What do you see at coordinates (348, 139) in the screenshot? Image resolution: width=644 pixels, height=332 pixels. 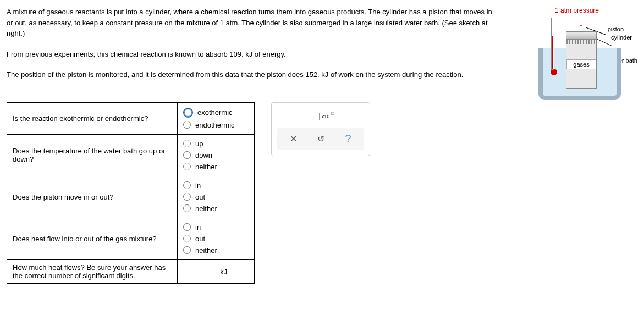 I see `help-button: ?` at bounding box center [348, 139].